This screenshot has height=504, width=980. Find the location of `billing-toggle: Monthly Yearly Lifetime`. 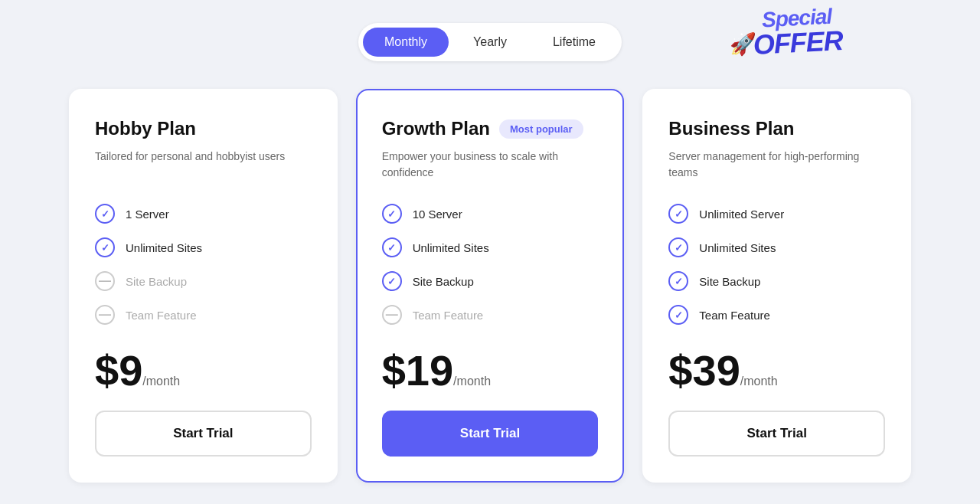

billing-toggle: Monthly Yearly Lifetime is located at coordinates (490, 42).